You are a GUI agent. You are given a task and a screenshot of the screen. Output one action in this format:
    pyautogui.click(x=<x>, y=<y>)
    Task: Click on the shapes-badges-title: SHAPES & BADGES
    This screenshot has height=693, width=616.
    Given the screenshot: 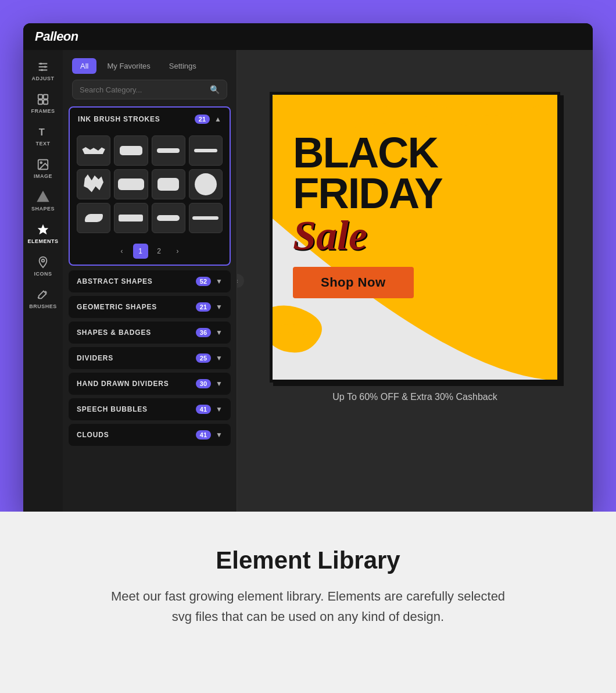 What is the action you would take?
    pyautogui.click(x=114, y=333)
    